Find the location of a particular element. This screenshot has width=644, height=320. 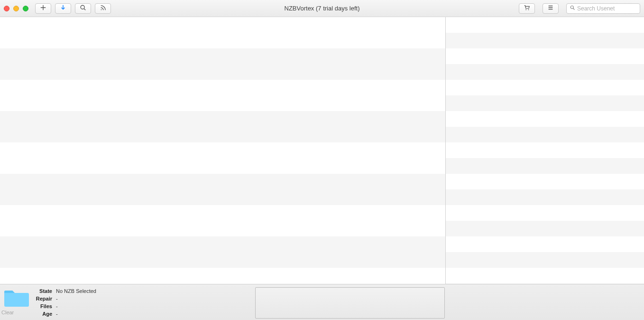

detail-panel: Clear State No NZB Selected Repair - Fil… is located at coordinates (322, 302).